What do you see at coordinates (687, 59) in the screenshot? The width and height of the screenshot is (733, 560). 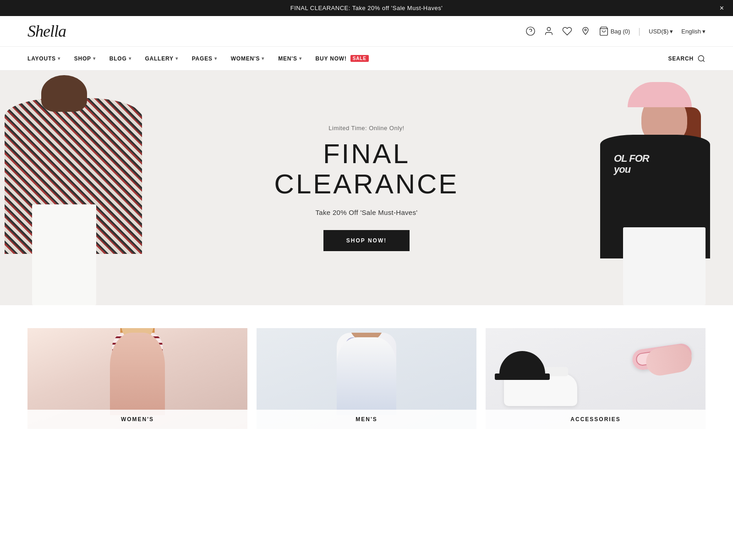 I see `search-button: SEARCH` at bounding box center [687, 59].